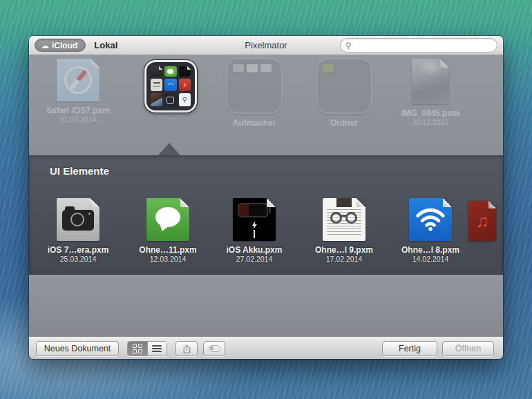 This screenshot has width=532, height=399. I want to click on mini-camera-file-icon, so click(156, 72).